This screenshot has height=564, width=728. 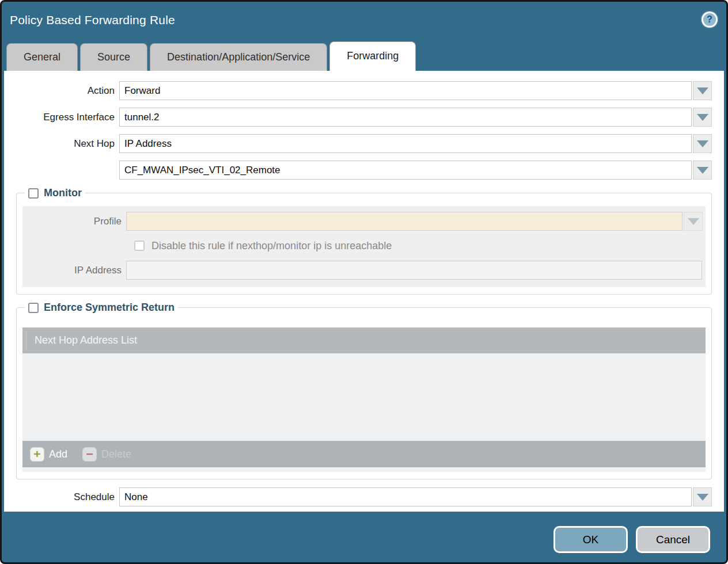 What do you see at coordinates (364, 497) in the screenshot?
I see `schedule-row: Schedule` at bounding box center [364, 497].